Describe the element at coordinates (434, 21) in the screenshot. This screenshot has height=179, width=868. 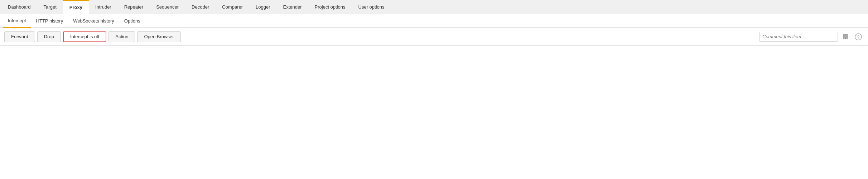
I see `sub-nav: InterceptHTTP historyWebSockets historyO…` at that location.